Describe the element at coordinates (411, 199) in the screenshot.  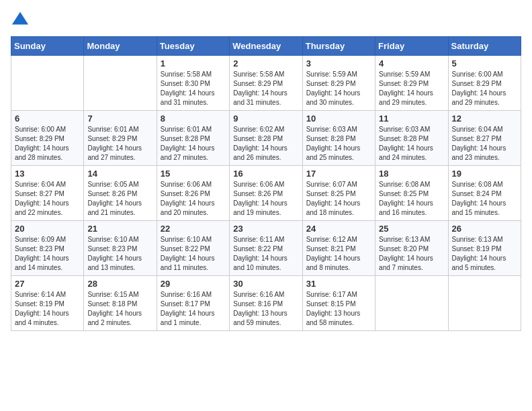
I see `day-info: Sunrise: 6:08 AM Sunset: 8:25 PM Dayligh…` at that location.